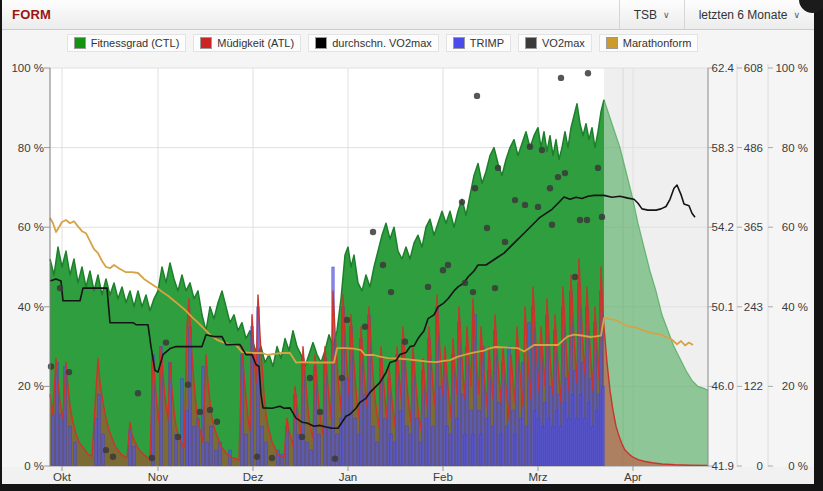 The width and height of the screenshot is (823, 491). Describe the element at coordinates (412, 488) in the screenshot. I see `window-bottom-border` at that location.